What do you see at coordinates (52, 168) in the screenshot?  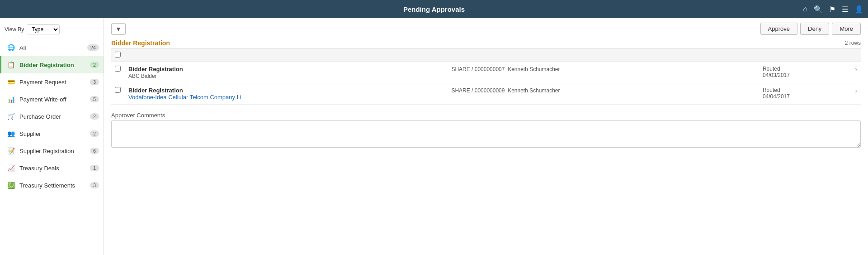 I see `sidebar-item-treasury-deals: 📈 Treasury Deals 1` at bounding box center [52, 168].